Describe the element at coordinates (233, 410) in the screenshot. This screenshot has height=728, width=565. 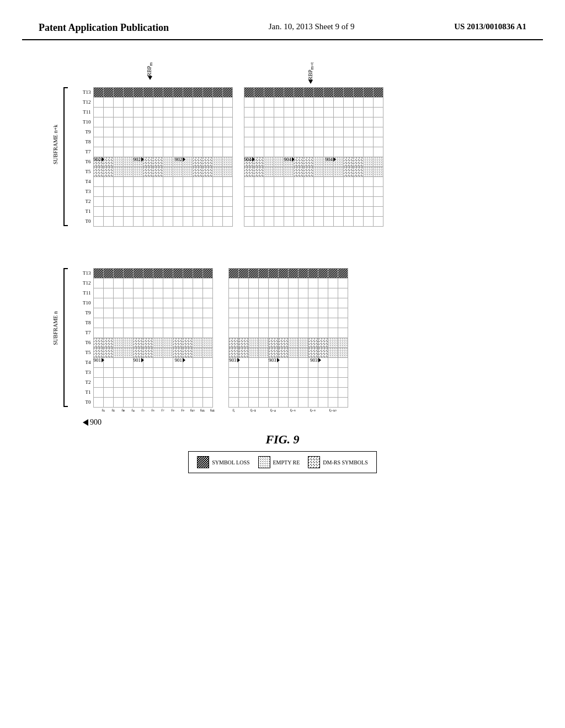
I see `col-label: fⱼ` at that location.